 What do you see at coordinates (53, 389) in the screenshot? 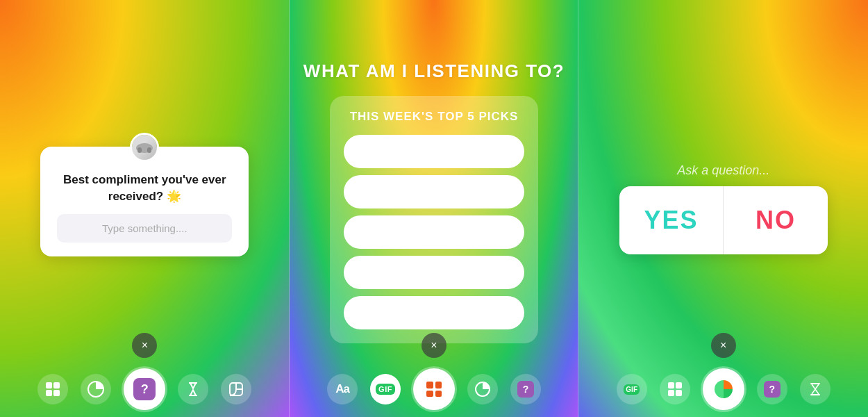
I see `grid-tool` at bounding box center [53, 389].